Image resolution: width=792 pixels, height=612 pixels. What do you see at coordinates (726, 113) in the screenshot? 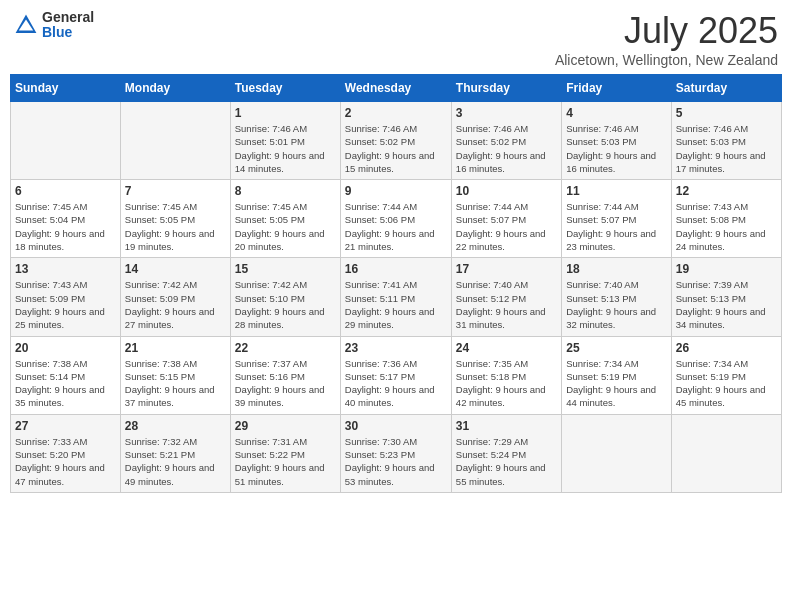
I see `day-number: 5` at bounding box center [726, 113].